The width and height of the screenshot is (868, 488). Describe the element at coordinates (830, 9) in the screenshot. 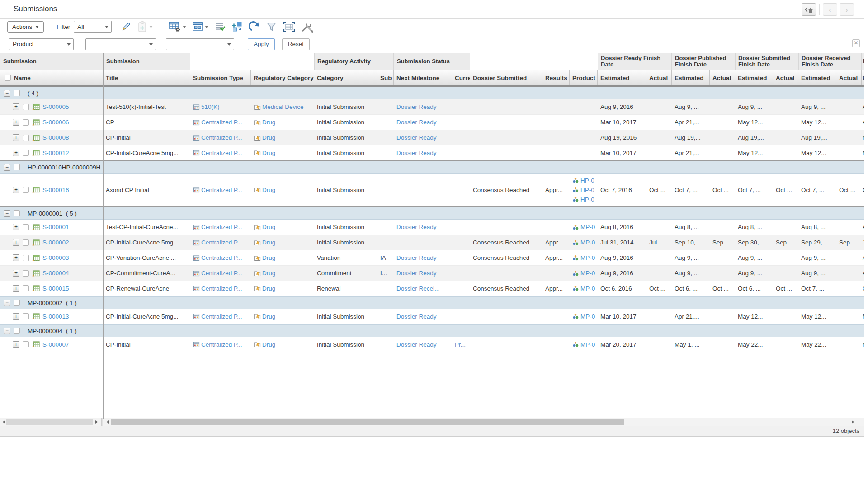

I see `back-button: ‹` at that location.